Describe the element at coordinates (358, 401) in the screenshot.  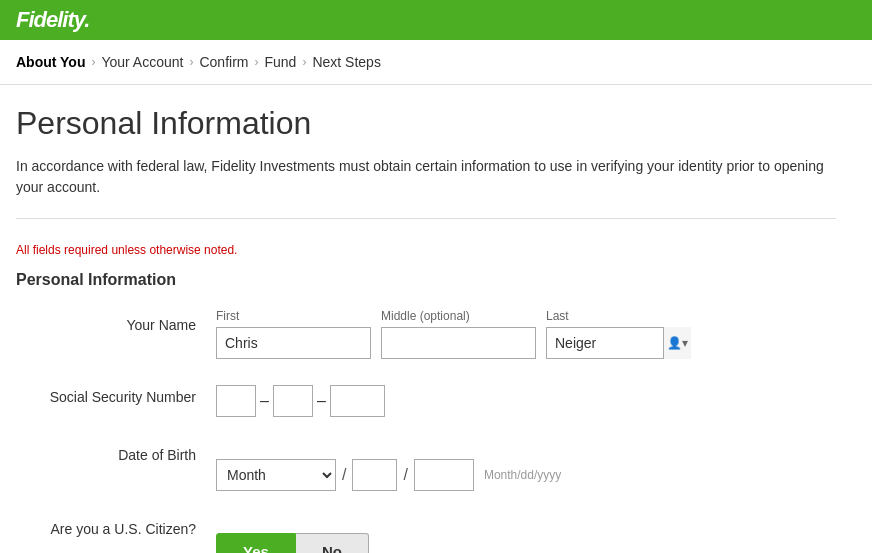
I see `ssn-part3-input` at that location.